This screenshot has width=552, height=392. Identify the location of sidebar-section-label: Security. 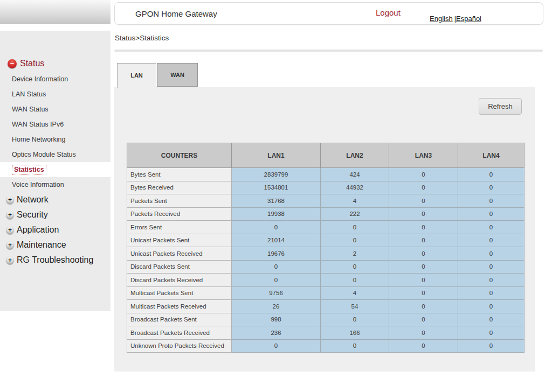
(32, 215).